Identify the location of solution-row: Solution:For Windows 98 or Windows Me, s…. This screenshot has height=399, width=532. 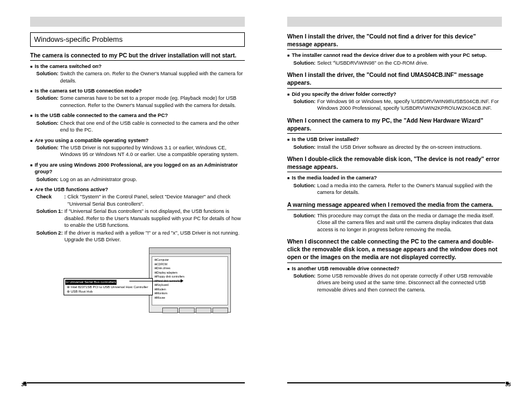
(395, 105).